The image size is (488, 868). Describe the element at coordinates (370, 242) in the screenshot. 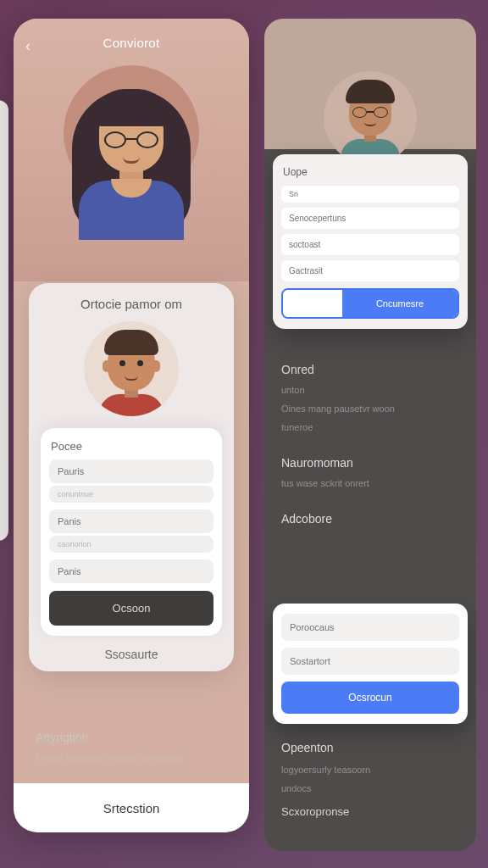

I see `form-card-top: Uope Cncumesre` at that location.